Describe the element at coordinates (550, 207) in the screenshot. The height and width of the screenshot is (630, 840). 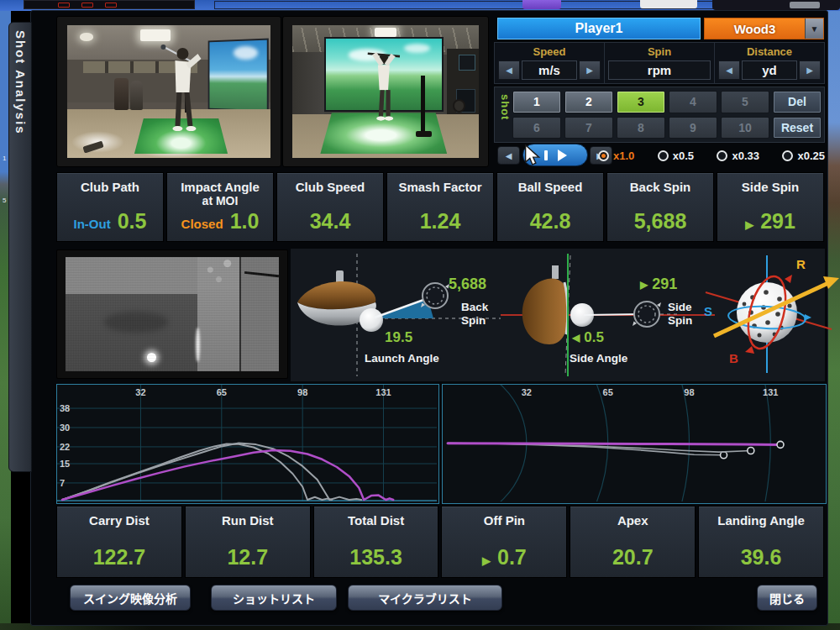
I see `metric-ball-speed: Ball Speed 42.8` at that location.